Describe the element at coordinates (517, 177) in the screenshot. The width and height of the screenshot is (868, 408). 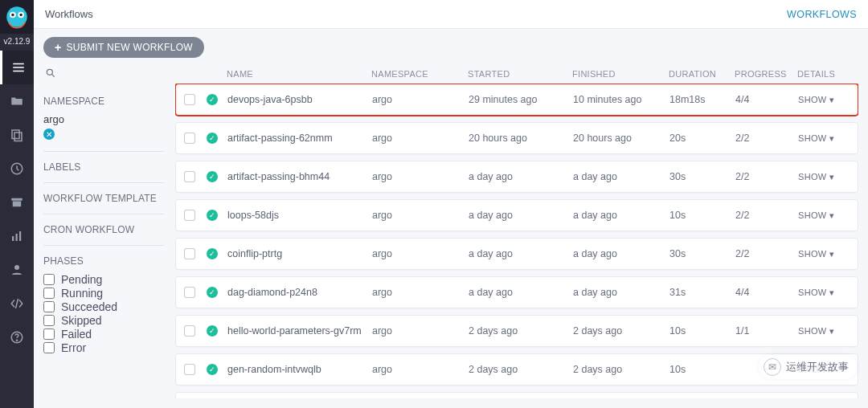
I see `table-row: ✓ artifact-passing-bhm44 argo a day ago …` at that location.